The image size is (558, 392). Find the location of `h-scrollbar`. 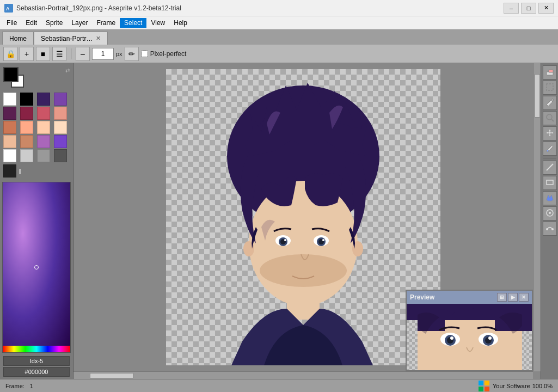

h-scrollbar is located at coordinates (303, 375).